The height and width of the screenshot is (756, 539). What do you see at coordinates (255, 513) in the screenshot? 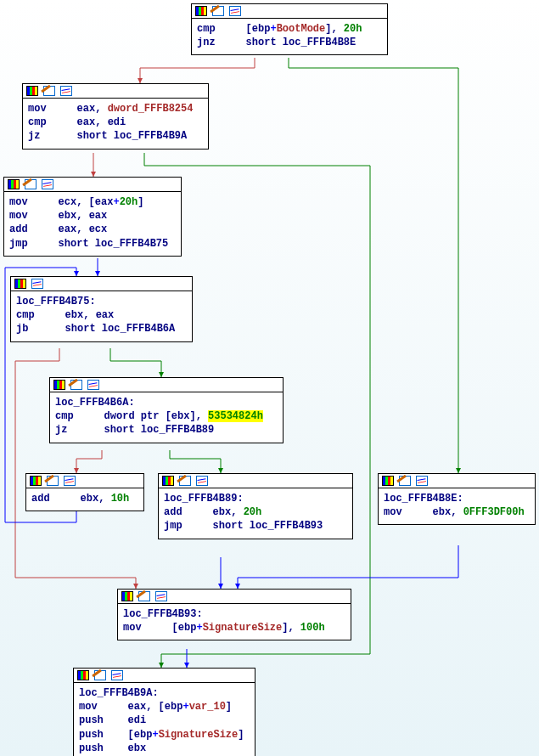
I see `node-body: loc_FFFB4B89: add ebx, 20h jmp short loc…` at bounding box center [255, 513].